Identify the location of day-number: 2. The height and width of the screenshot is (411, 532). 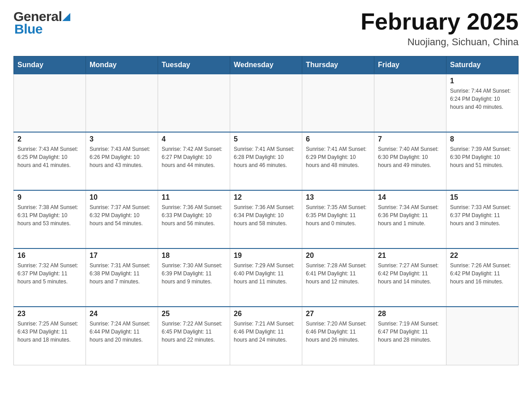
(50, 139).